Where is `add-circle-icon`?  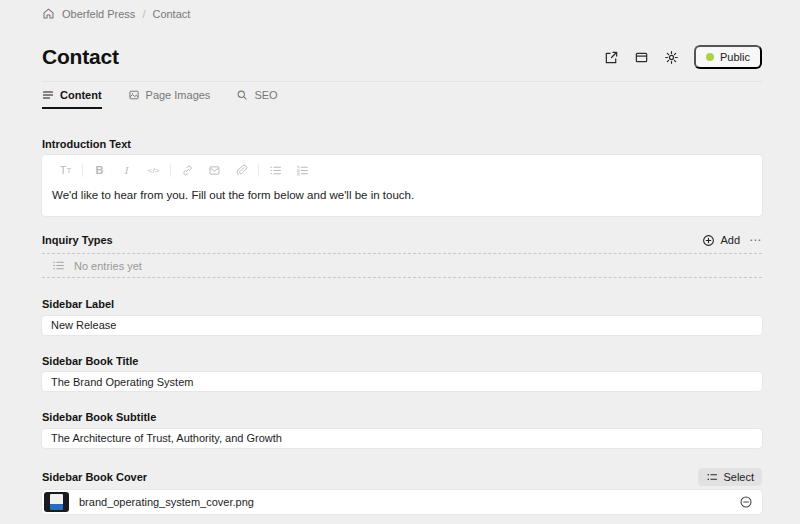 add-circle-icon is located at coordinates (708, 240).